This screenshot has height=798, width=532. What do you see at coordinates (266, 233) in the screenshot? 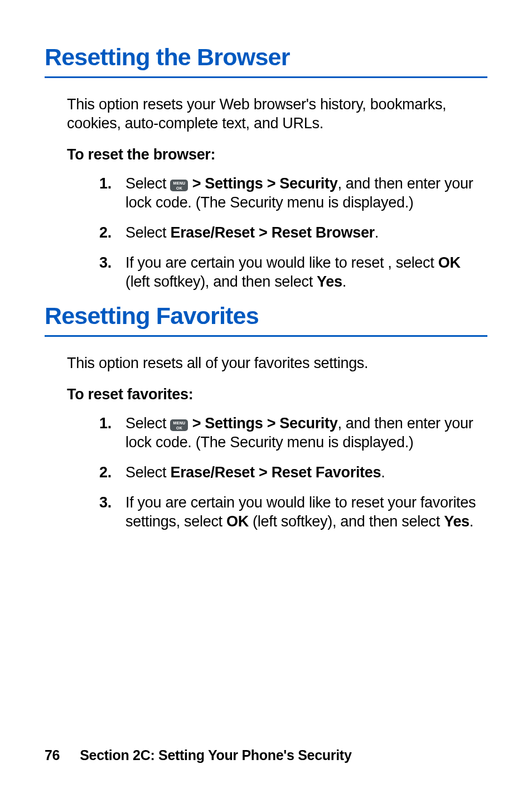
I see `steps-reset-browser: Select MENUOK > Settings > Security, and…` at bounding box center [266, 233].